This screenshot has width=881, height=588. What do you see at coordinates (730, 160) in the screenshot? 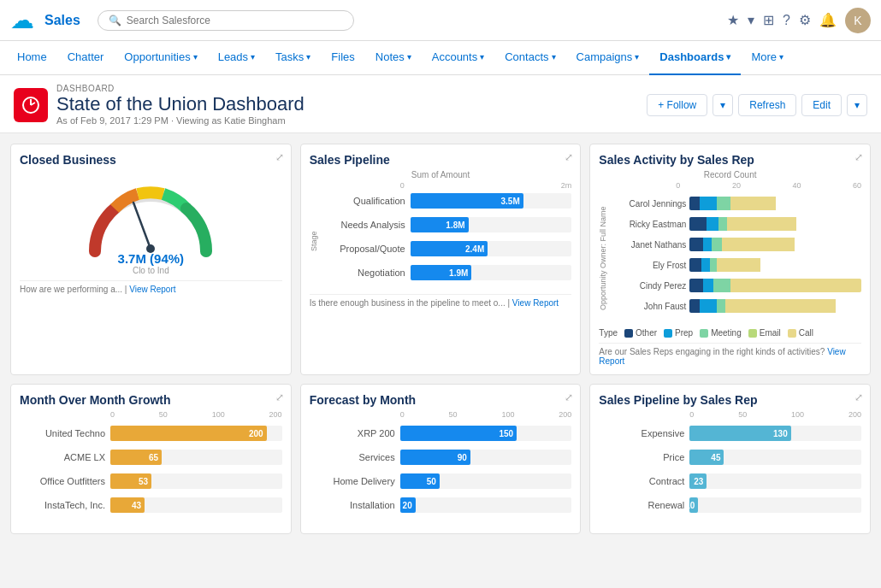
I see `card-title-sales-activity: Sales Activity by Sales Rep` at bounding box center [730, 160].